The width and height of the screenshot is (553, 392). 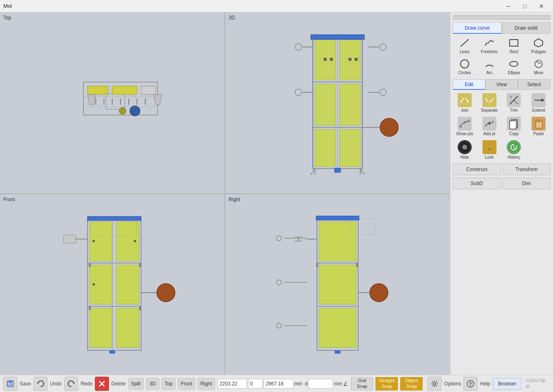 What do you see at coordinates (534, 85) in the screenshot?
I see `select-tab: Select` at bounding box center [534, 85].